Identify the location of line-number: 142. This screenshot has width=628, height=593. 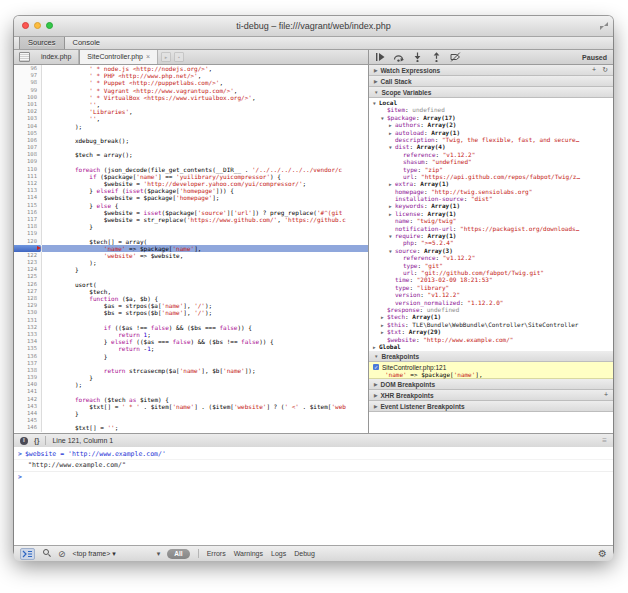
(28, 400).